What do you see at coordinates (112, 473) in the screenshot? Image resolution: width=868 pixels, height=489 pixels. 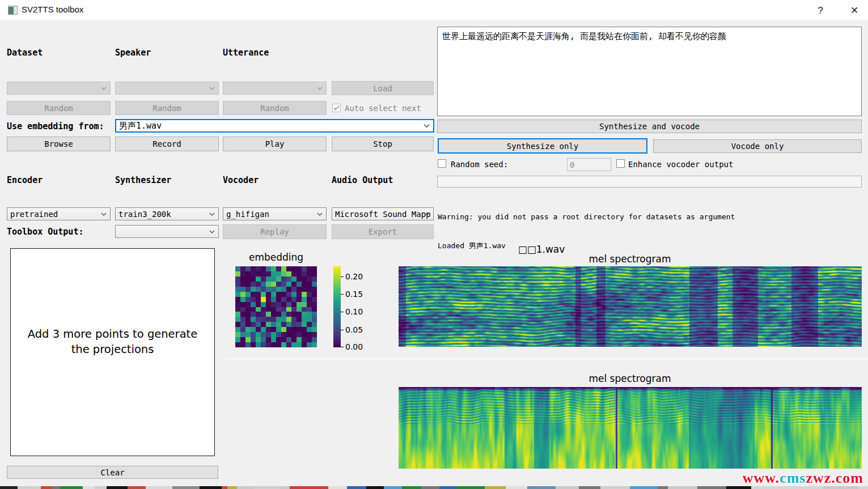 I see `clear-button: Clear` at bounding box center [112, 473].